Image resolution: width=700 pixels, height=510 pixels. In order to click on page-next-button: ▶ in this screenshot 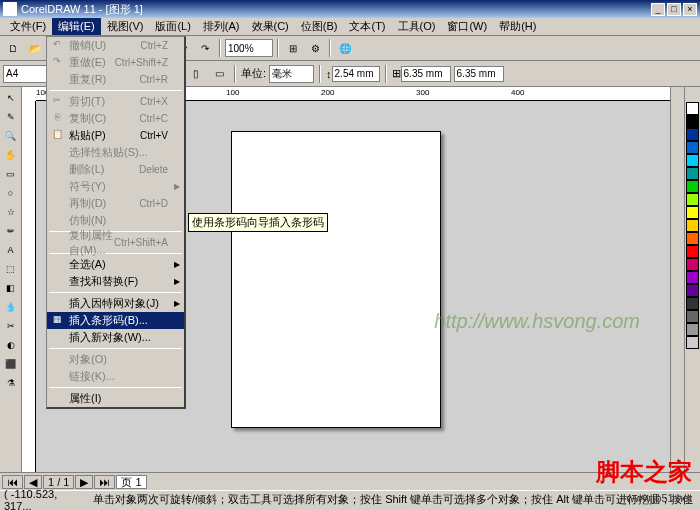, I will do `click(84, 482)`.